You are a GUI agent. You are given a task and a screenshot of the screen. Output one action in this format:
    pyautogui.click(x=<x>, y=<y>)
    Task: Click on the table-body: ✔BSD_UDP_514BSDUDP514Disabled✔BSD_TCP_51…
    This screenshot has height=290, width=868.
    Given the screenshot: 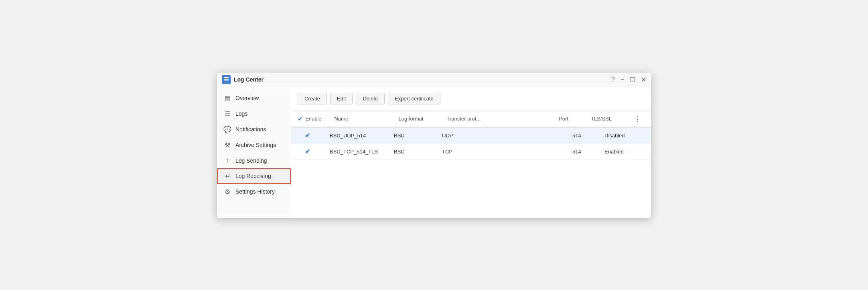 What is the action you would take?
    pyautogui.click(x=471, y=144)
    